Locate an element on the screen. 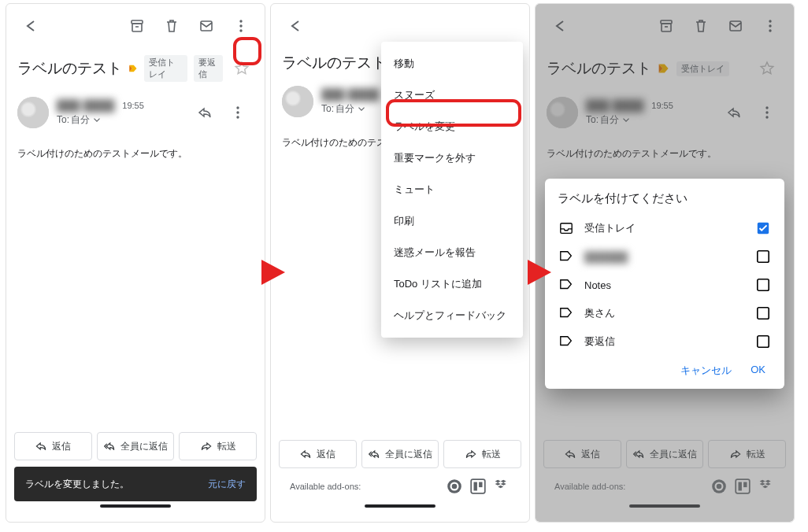  inbox-icon is located at coordinates (566, 228).